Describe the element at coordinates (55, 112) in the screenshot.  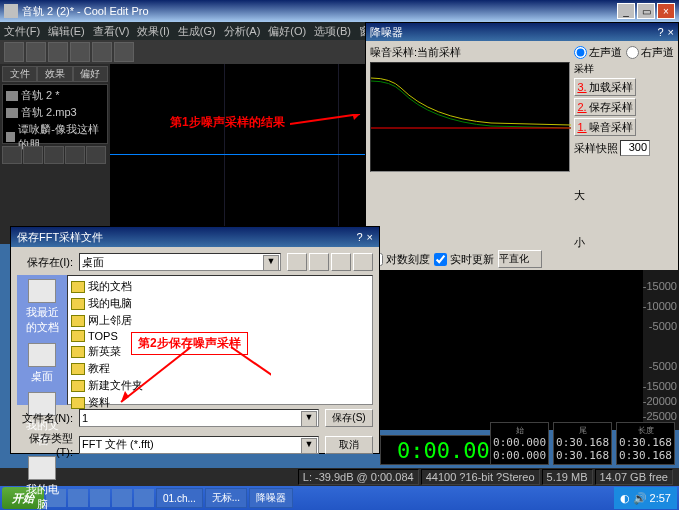
I see `list-item: 音轨 2.mp3` at that location.